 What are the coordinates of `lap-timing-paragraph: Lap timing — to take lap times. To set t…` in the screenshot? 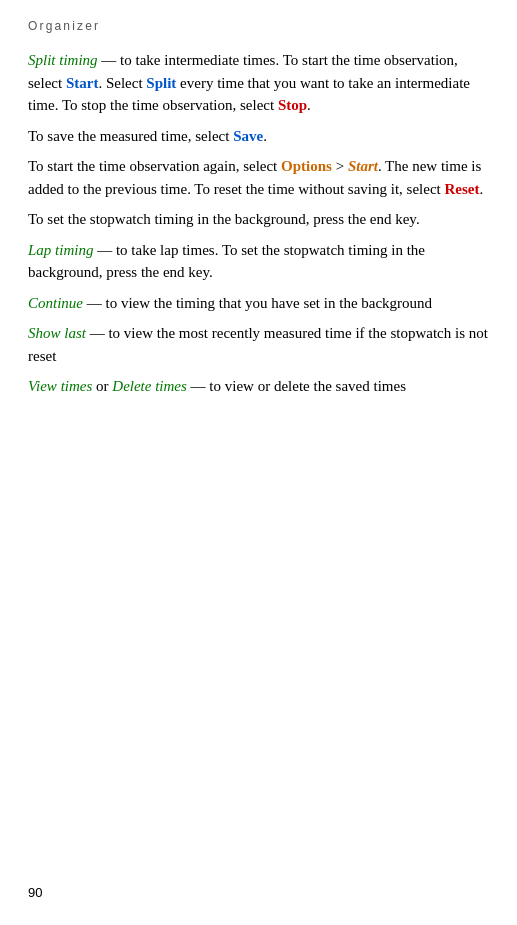 It's located at (258, 262).